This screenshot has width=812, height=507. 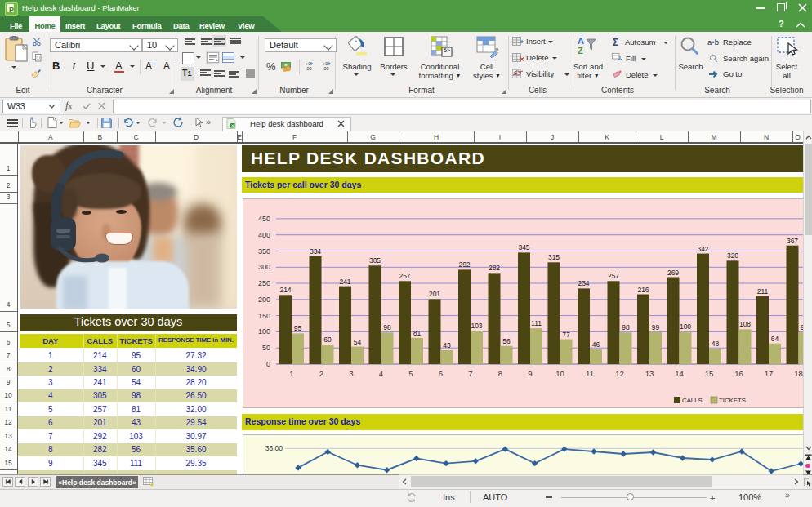 What do you see at coordinates (650, 374) in the screenshot?
I see `svg-text: 13` at bounding box center [650, 374].